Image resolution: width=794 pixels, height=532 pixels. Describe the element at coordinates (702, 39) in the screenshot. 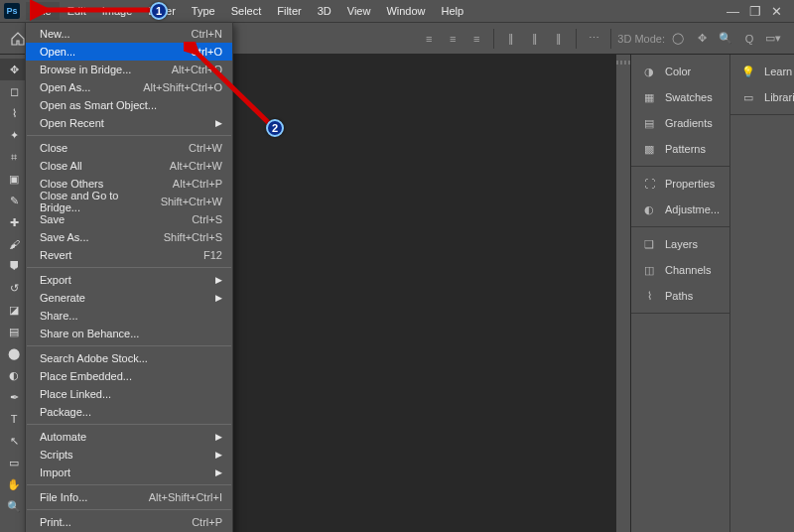

I see `pan-icon: ✥` at that location.